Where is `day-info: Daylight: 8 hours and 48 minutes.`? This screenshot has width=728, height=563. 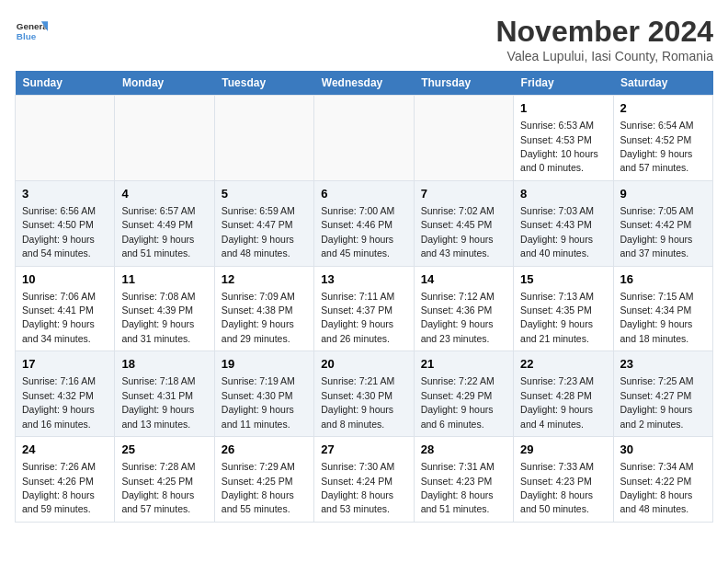 day-info: Daylight: 8 hours and 48 minutes. is located at coordinates (656, 502).